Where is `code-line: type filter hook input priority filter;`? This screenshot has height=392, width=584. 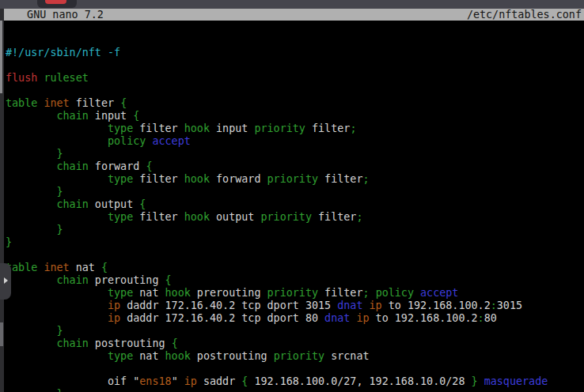 code-line: type filter hook input priority filter; is located at coordinates (294, 129).